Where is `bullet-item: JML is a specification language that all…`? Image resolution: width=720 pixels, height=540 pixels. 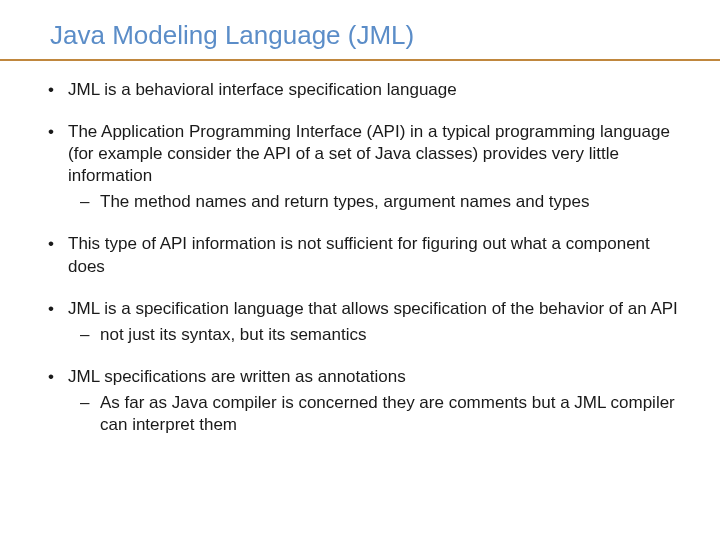
bullet-item: JML is a specification language that all… is located at coordinates (360, 322).